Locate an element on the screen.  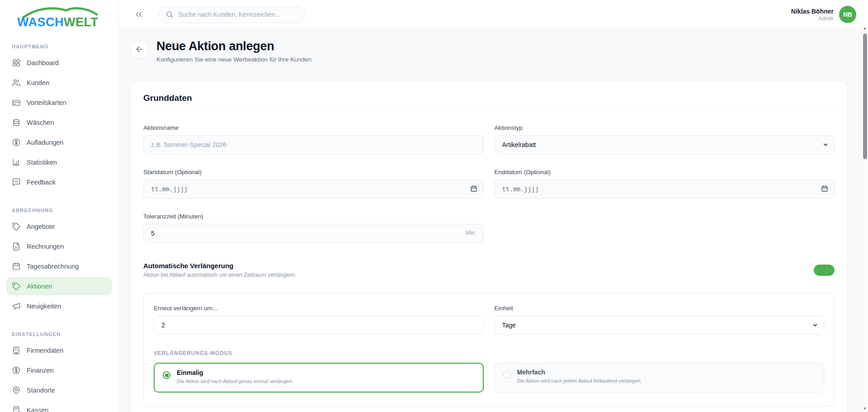
sidebar-collapse-button is located at coordinates (139, 14).